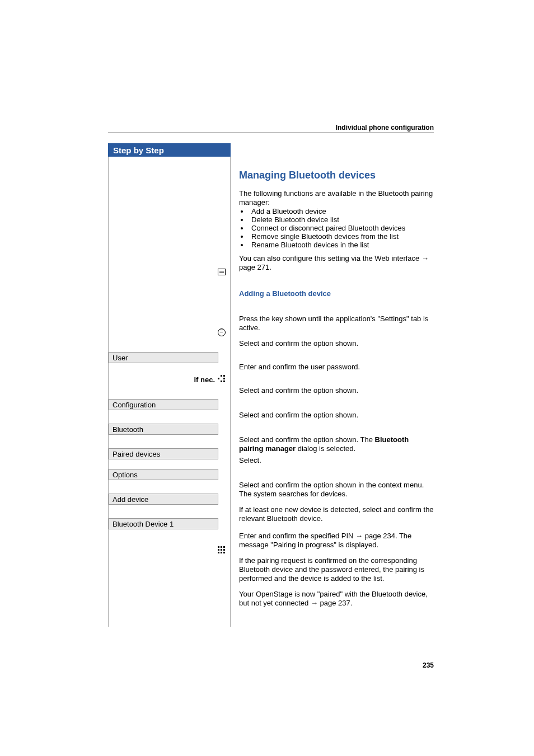  What do you see at coordinates (346, 228) in the screenshot?
I see `function-list: Add a Bluetooth device Delete Bluetooth …` at bounding box center [346, 228].